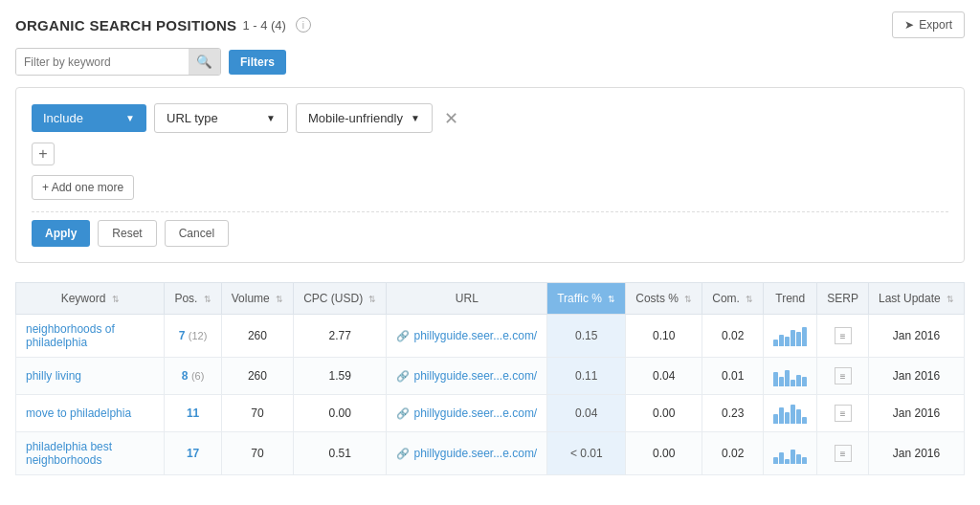  Describe the element at coordinates (205, 61) in the screenshot. I see `search-button: 🔍` at that location.